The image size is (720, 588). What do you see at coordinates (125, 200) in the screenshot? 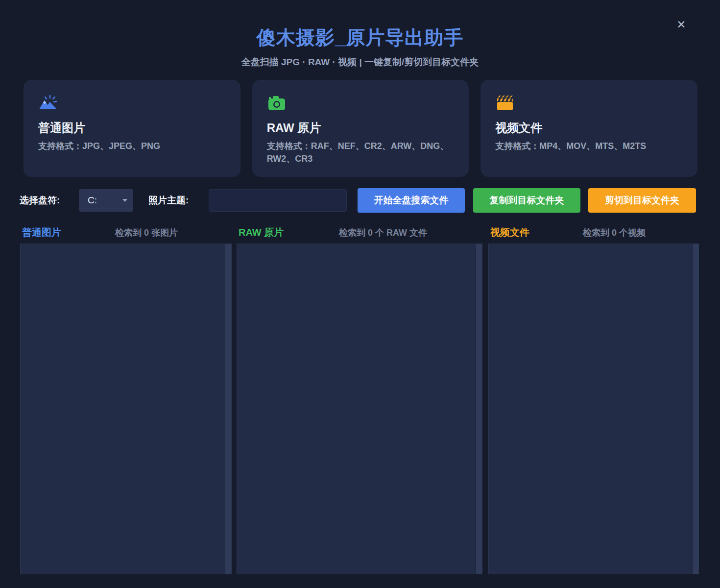
I see `chevron-down-icon` at bounding box center [125, 200].